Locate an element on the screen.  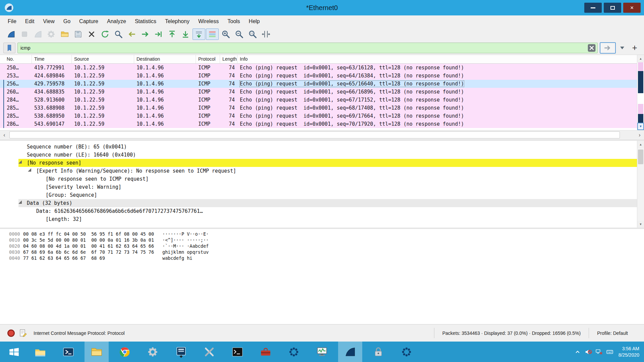
menu-capture: Capture is located at coordinates (89, 21).